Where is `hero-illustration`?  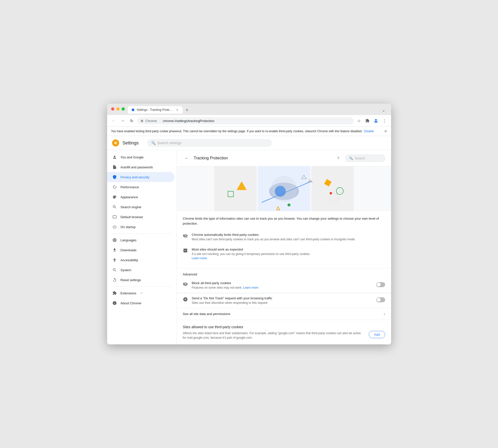
hero-illustration is located at coordinates (284, 189).